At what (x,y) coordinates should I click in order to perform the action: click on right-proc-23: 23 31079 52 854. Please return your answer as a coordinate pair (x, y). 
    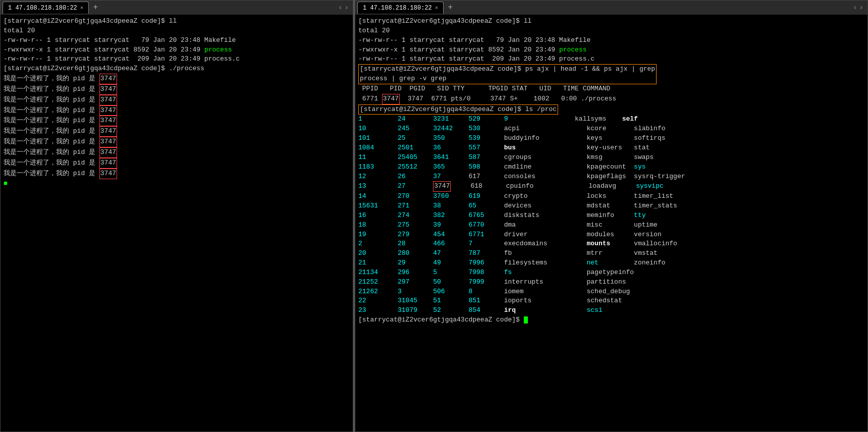
    Looking at the image, I should click on (431, 310).